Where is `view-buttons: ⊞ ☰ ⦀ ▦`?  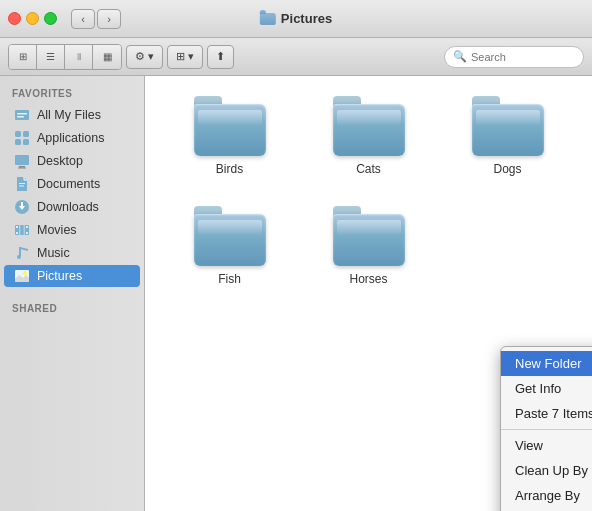 view-buttons: ⊞ ☰ ⦀ ▦ is located at coordinates (65, 57).